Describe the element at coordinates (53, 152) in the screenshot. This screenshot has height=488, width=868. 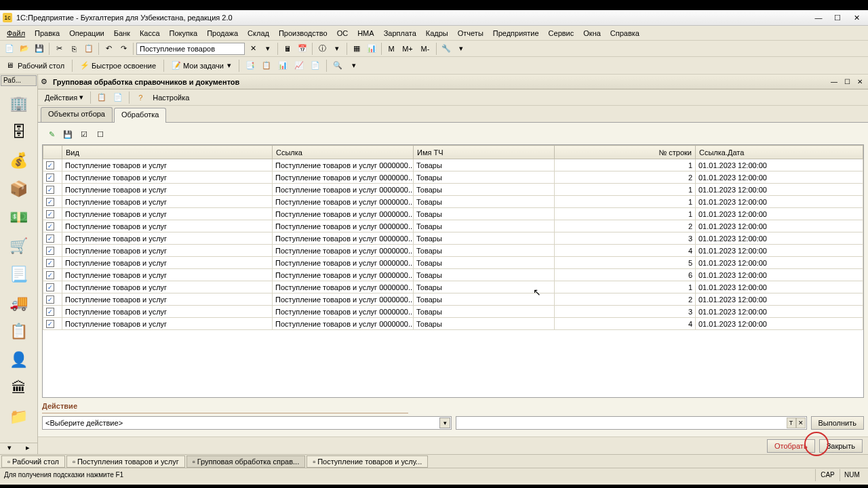
I see `col-check` at that location.